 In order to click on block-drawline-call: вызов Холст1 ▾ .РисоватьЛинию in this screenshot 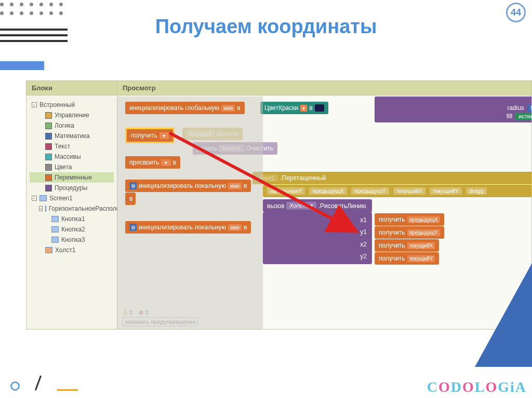, I will do `click(317, 205)`.